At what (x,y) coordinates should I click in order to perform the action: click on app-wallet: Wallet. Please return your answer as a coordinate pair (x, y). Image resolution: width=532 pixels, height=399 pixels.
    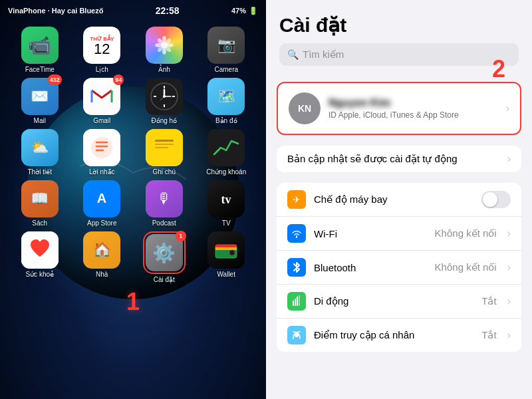
    Looking at the image, I should click on (227, 258).